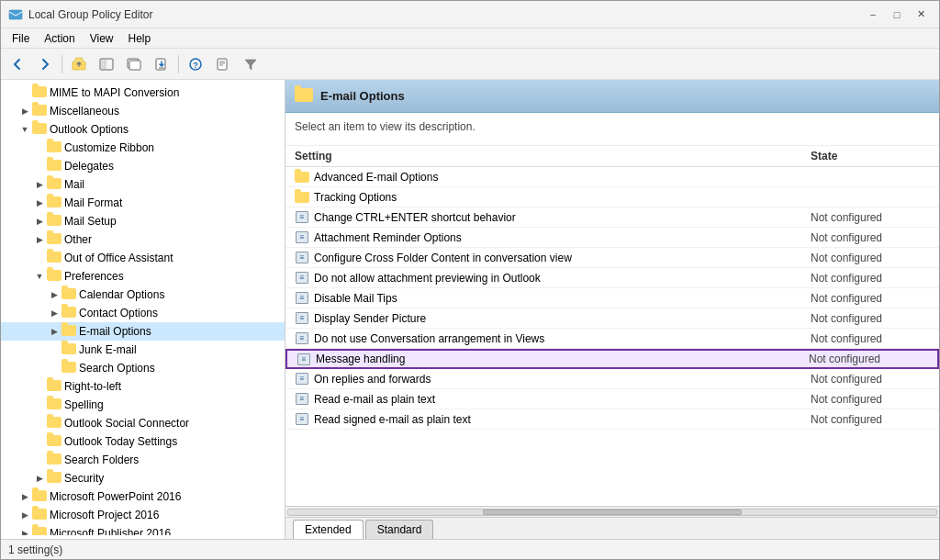  I want to click on tree-item-other: ▶ Other, so click(143, 240).